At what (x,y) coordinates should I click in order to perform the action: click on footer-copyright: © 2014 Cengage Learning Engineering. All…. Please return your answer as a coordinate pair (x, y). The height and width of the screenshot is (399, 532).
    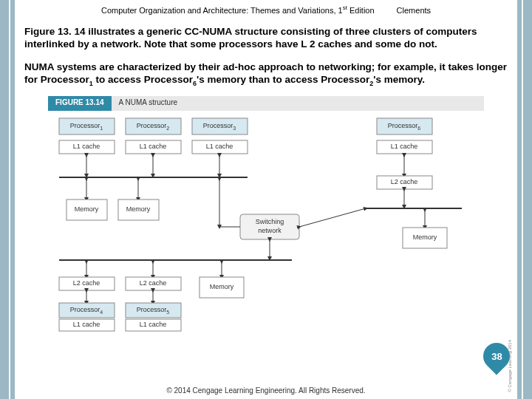
    Looking at the image, I should click on (266, 390).